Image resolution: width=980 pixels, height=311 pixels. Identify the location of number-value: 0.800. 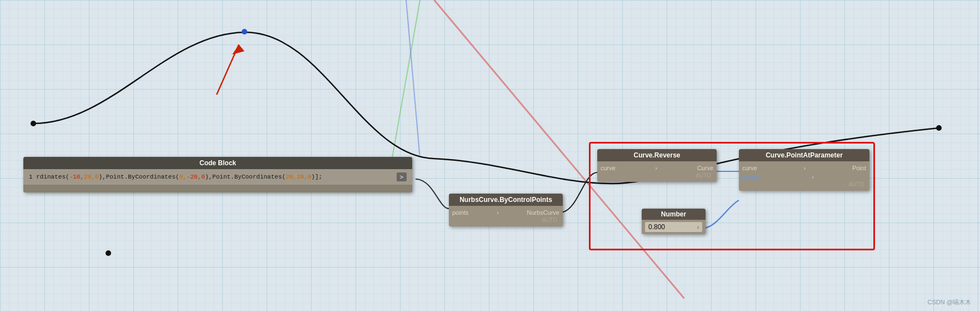
(673, 227).